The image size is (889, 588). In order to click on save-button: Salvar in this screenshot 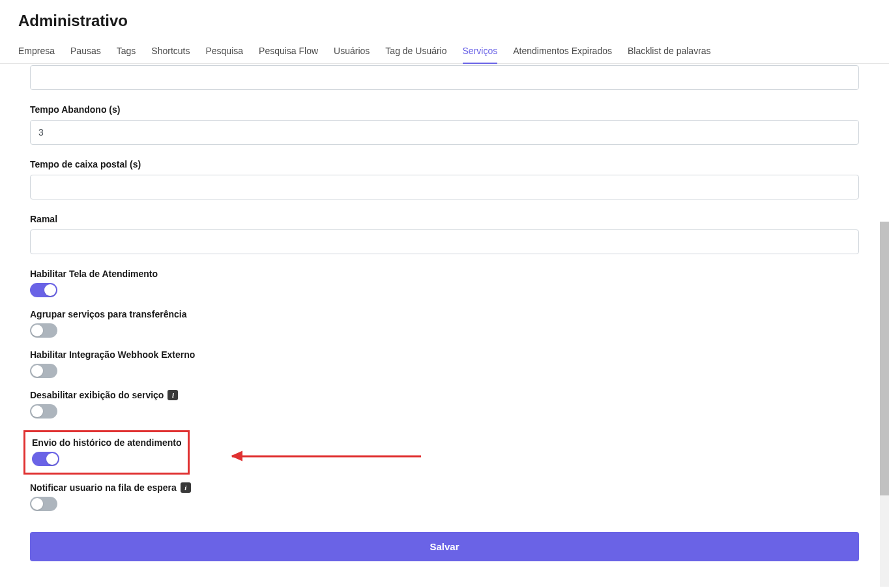, I will do `click(444, 546)`.